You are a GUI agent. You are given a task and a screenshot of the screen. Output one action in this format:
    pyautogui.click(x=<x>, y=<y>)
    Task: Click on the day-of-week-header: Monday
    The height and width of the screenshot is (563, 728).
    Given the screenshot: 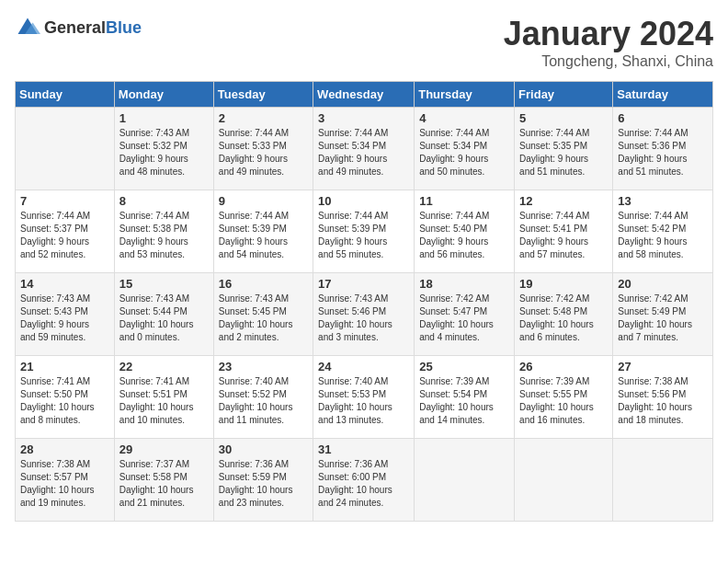 What is the action you would take?
    pyautogui.click(x=164, y=95)
    